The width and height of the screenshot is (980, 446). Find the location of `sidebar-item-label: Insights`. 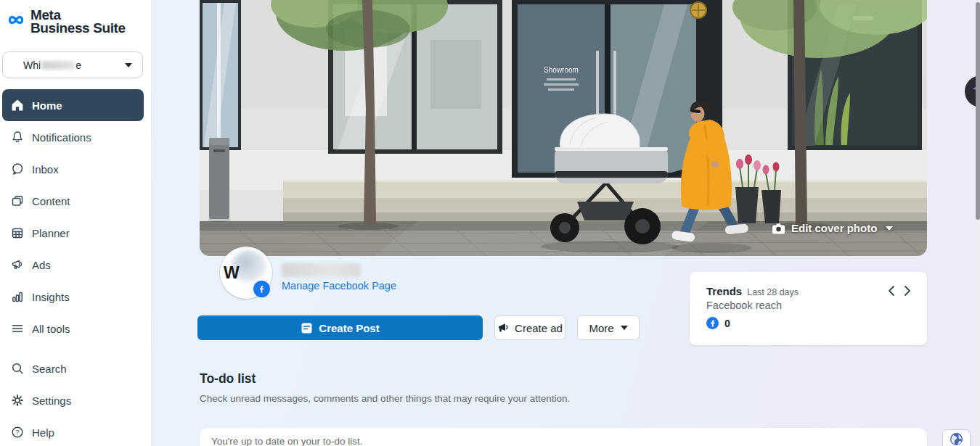

sidebar-item-label: Insights is located at coordinates (51, 297).